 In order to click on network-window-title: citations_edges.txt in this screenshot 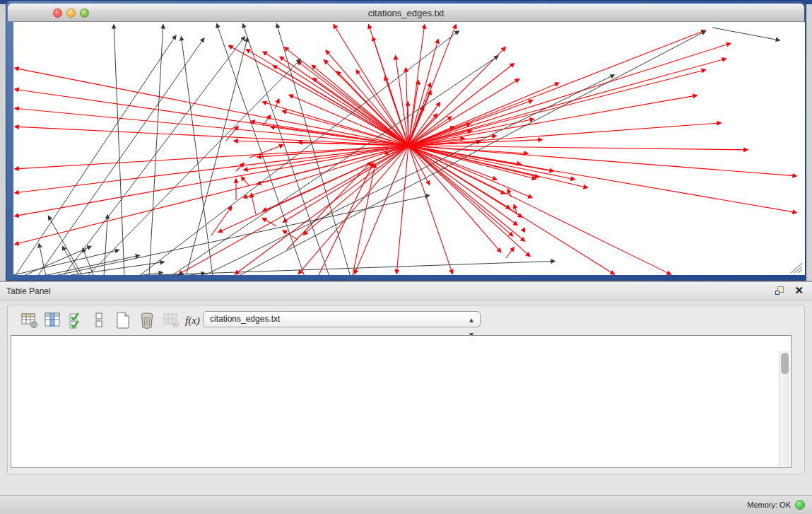, I will do `click(406, 13)`.